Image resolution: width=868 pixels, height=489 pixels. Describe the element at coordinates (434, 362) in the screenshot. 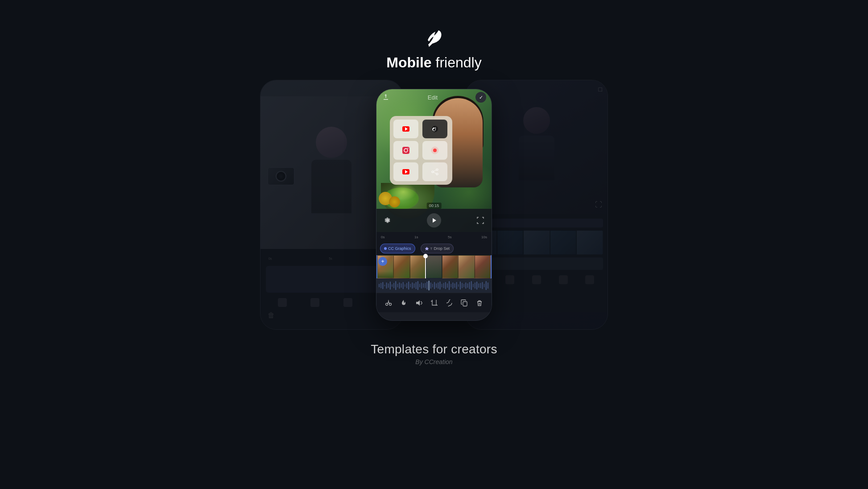

I see `footer-subtitle: By CCreation` at that location.